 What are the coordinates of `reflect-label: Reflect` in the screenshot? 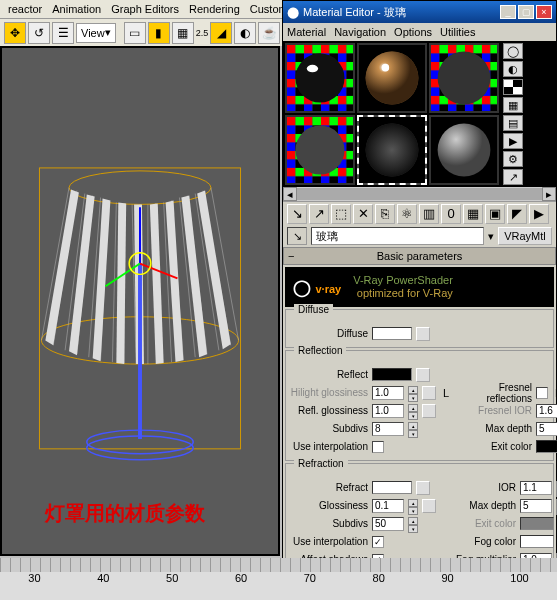 It's located at (329, 374).